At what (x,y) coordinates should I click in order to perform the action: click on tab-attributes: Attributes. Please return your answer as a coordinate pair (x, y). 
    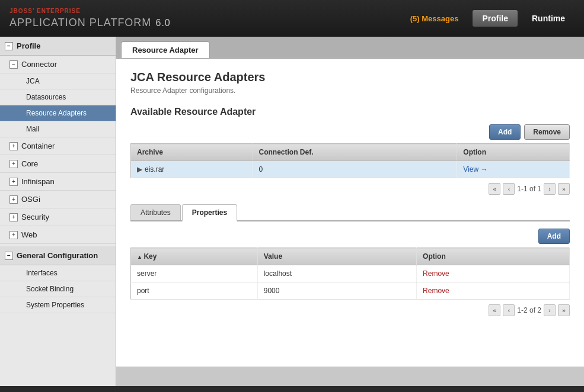
    Looking at the image, I should click on (155, 212).